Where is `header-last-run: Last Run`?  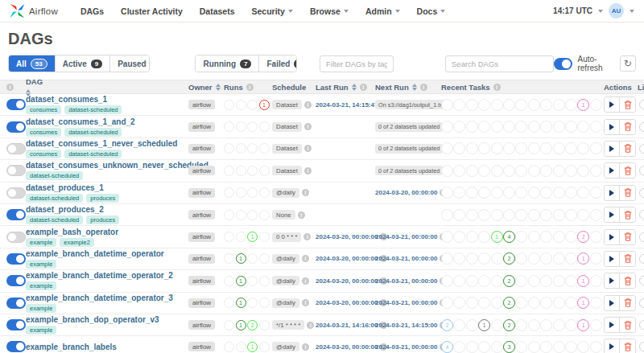
header-last-run: Last Run is located at coordinates (332, 87).